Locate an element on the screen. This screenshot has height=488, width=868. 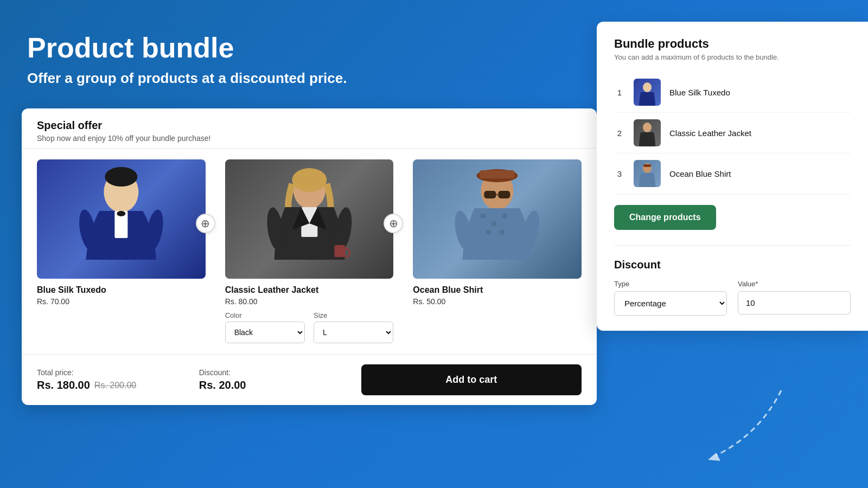
product-1-name: Blue Silk Tuxedo is located at coordinates (122, 290).